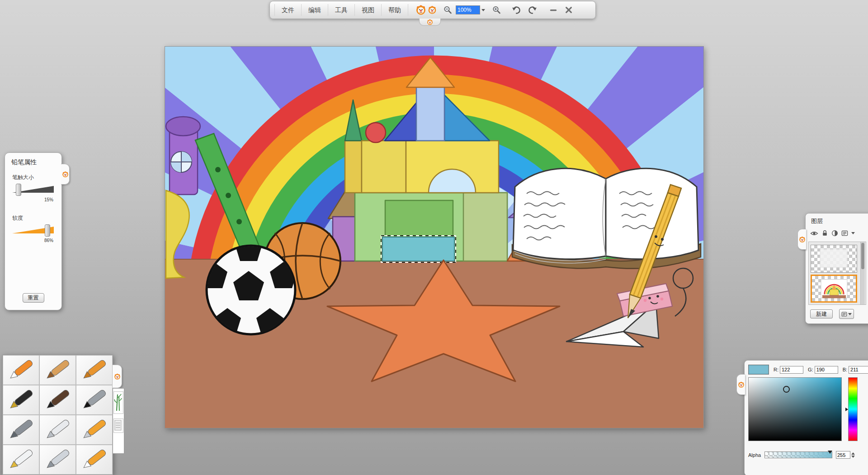  I want to click on zoom-in-icon, so click(496, 10).